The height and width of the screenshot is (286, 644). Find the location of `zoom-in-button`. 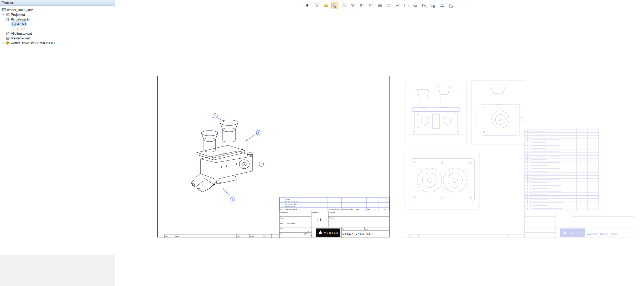

zoom-in-button is located at coordinates (415, 6).